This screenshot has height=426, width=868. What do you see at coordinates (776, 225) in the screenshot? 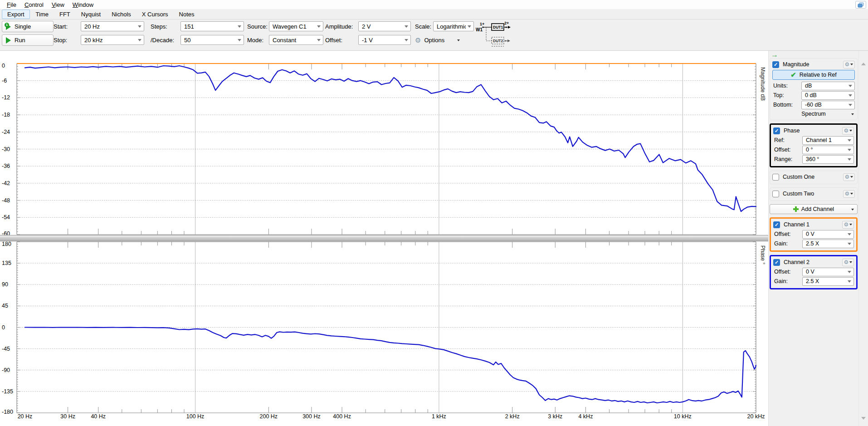
I see `channel1-checkbox: ✓` at bounding box center [776, 225].